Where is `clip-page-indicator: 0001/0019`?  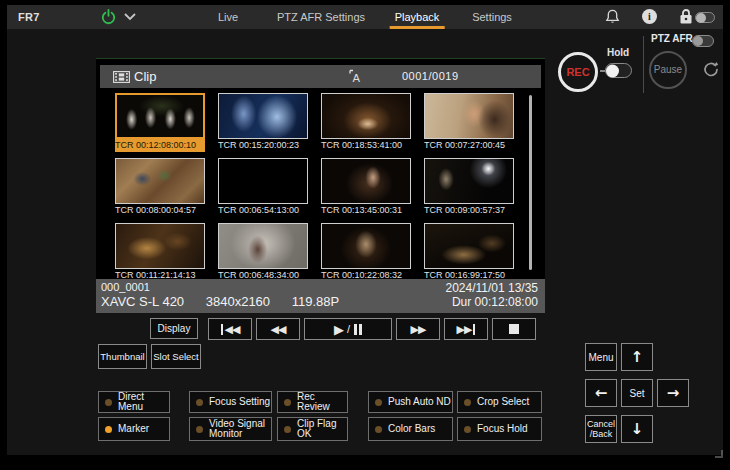
clip-page-indicator: 0001/0019 is located at coordinates (430, 76).